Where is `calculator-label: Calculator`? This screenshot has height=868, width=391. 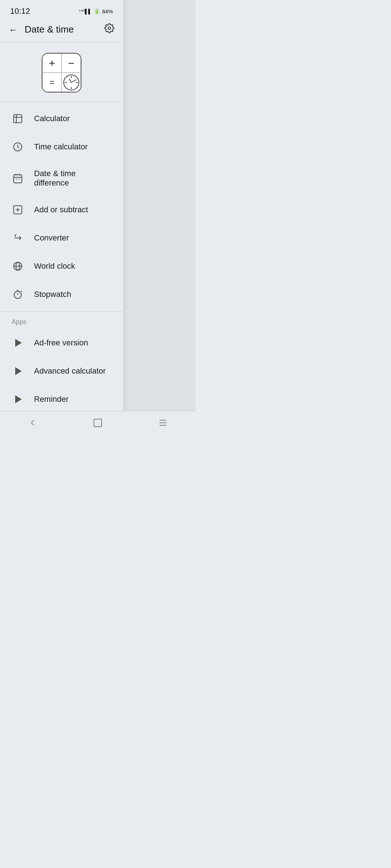 calculator-label: Calculator is located at coordinates (52, 119).